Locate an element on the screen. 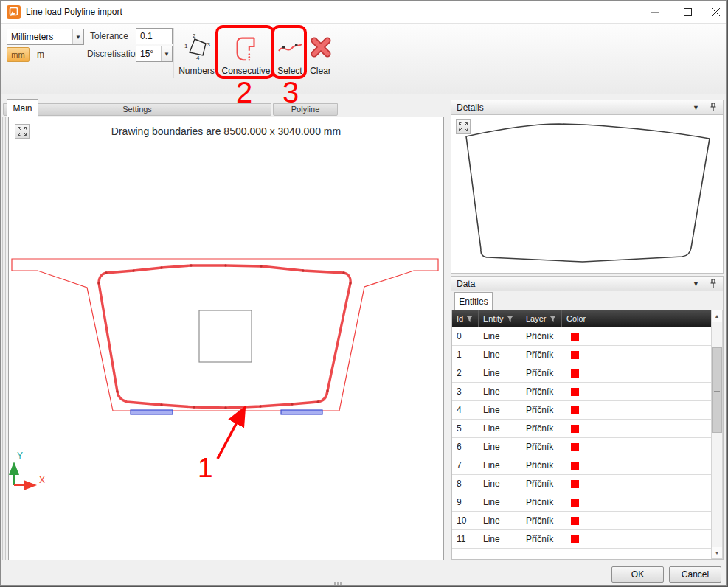  ok-button: OK is located at coordinates (637, 574).